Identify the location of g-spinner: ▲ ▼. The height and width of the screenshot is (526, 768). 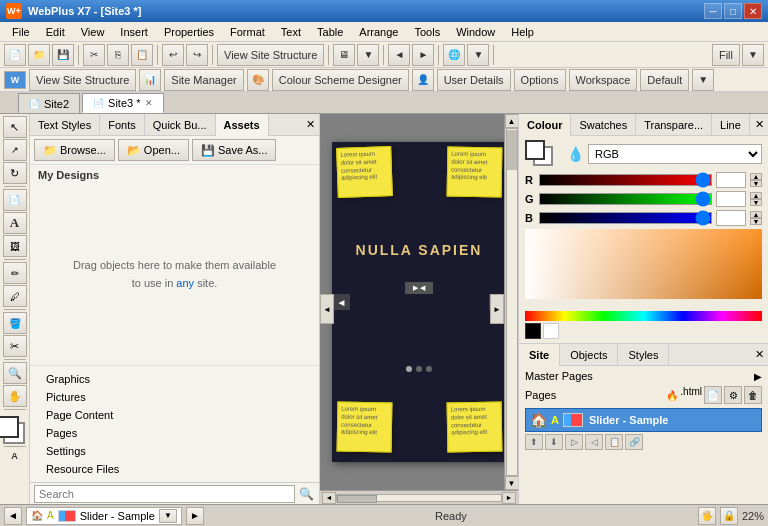
(756, 199).